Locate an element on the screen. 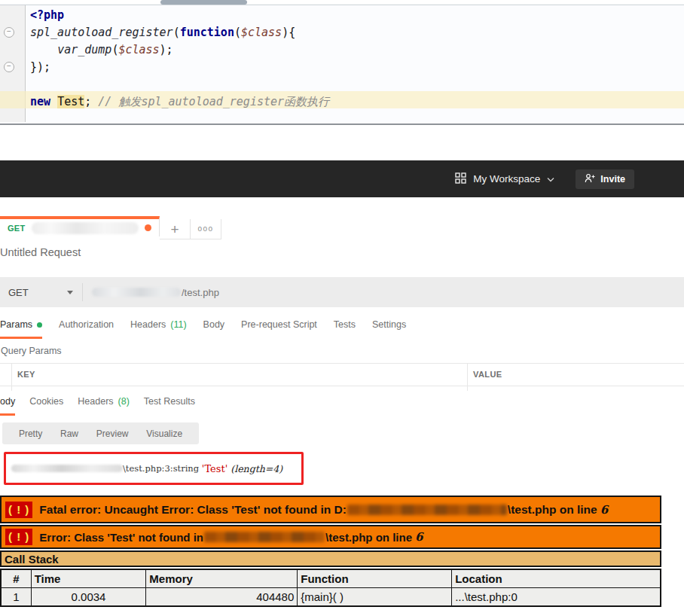  dropdown-caret-icon is located at coordinates (70, 292).